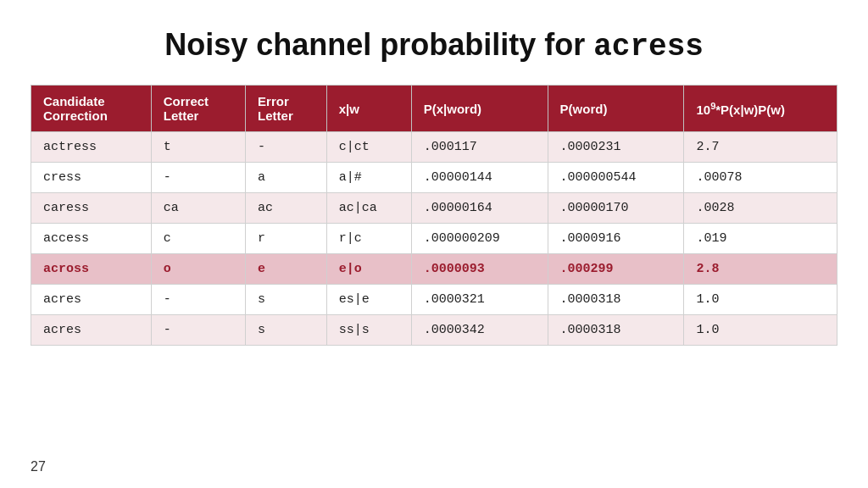 The width and height of the screenshot is (868, 488). I want to click on header-pxword: P(x|word), so click(480, 108).